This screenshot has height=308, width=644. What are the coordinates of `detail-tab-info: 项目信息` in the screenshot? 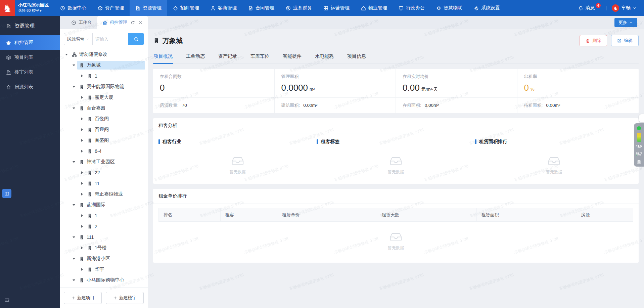 It's located at (357, 56).